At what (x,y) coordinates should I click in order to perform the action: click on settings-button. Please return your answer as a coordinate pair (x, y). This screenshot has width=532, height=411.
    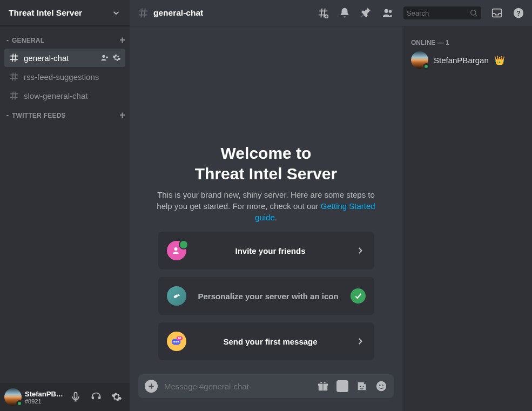
    Looking at the image, I should click on (117, 397).